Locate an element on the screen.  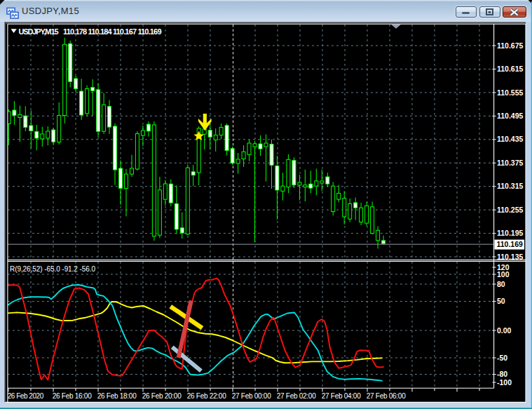
svg-text:110.178 110.184 110.167 110.16: 110.178 110.184 110.167 110.169 is located at coordinates (112, 32).